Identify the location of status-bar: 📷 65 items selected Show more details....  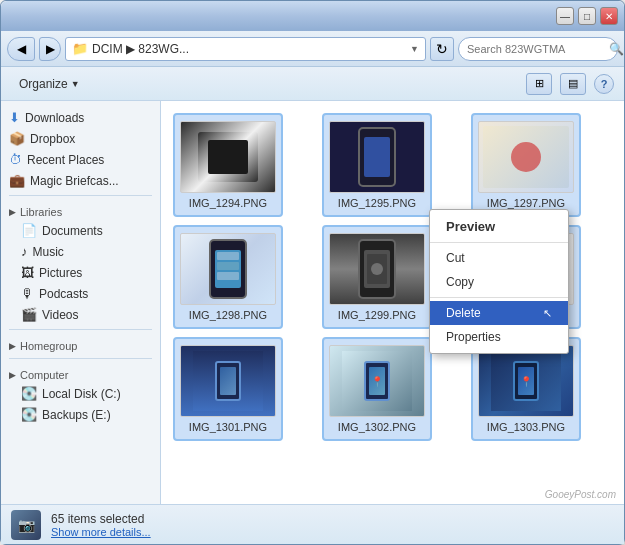
(312, 524).